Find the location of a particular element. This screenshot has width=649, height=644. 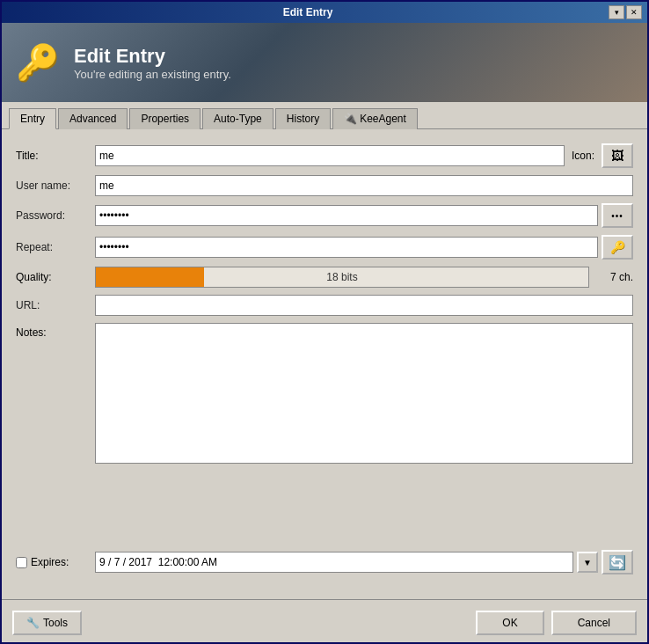

repeat-key-button: 🔑 is located at coordinates (617, 247).